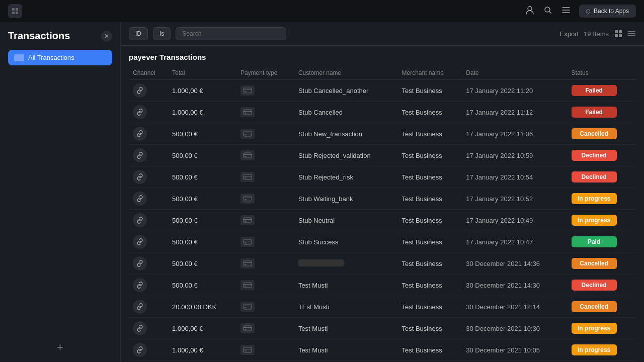 This screenshot has width=644, height=362. I want to click on sidebar-close-button: ✕, so click(107, 36).